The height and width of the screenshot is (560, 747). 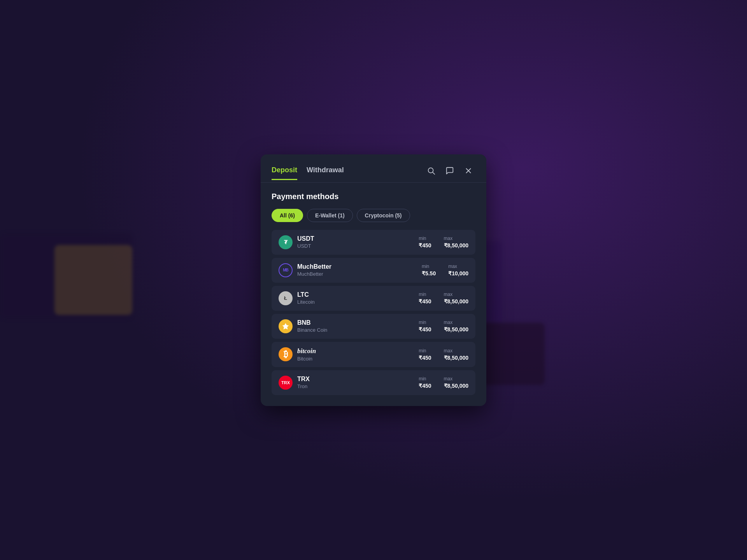 What do you see at coordinates (358, 326) in the screenshot?
I see `bnb-name-wrapper: BNB Binance Coin` at bounding box center [358, 326].